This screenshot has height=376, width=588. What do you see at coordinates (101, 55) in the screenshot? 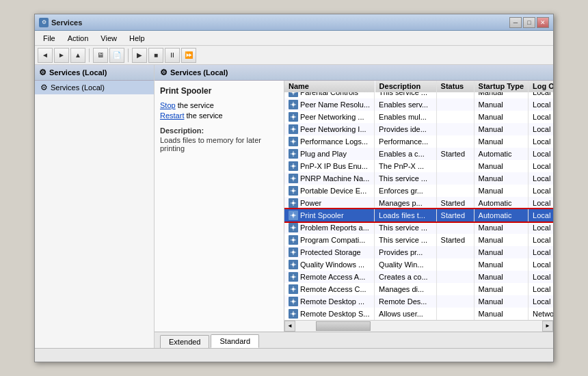
I see `show-hide-button: 🖥` at bounding box center [101, 55].